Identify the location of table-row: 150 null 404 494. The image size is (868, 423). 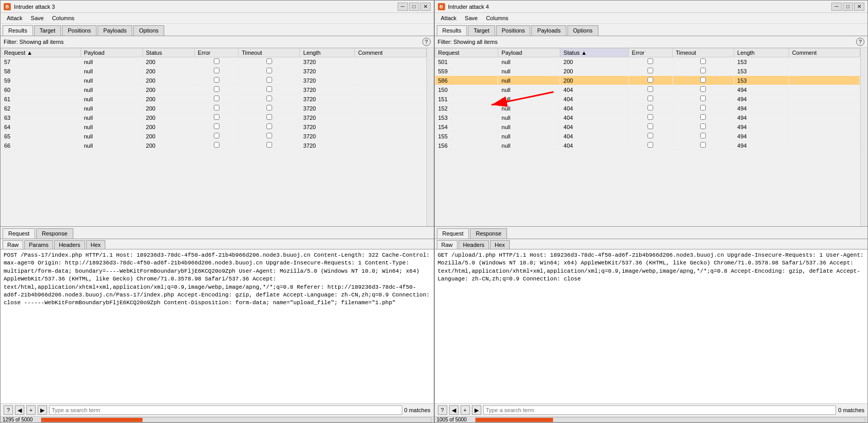
(648, 90).